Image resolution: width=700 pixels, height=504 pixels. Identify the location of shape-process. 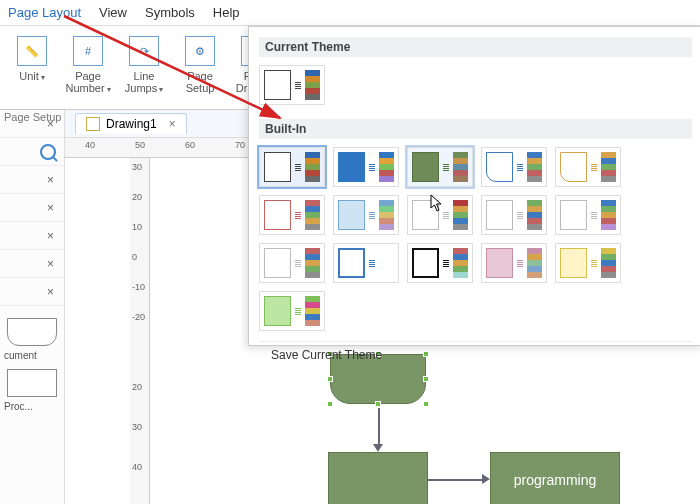
(378, 478).